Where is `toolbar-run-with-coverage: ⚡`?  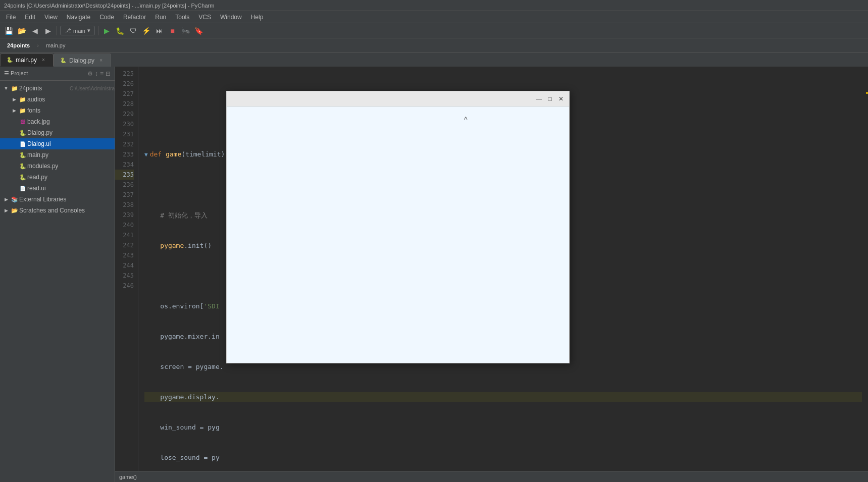 toolbar-run-with-coverage: ⚡ is located at coordinates (146, 31).